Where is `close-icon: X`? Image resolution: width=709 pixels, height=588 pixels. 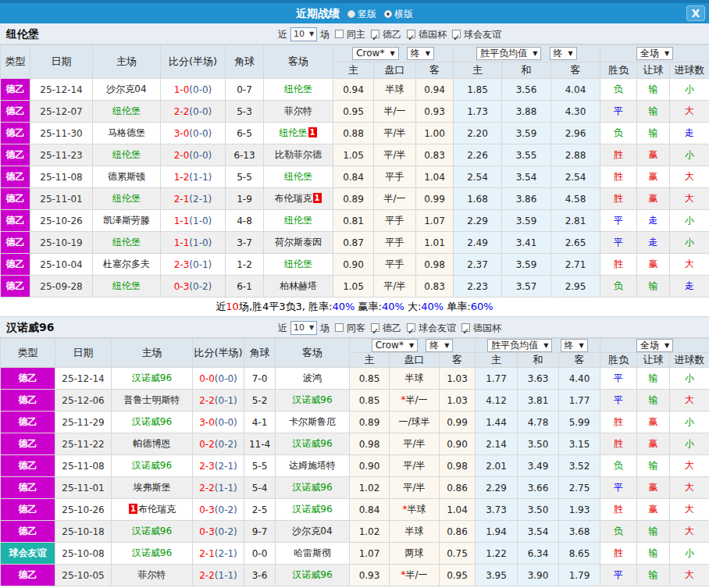
close-icon: X is located at coordinates (696, 13).